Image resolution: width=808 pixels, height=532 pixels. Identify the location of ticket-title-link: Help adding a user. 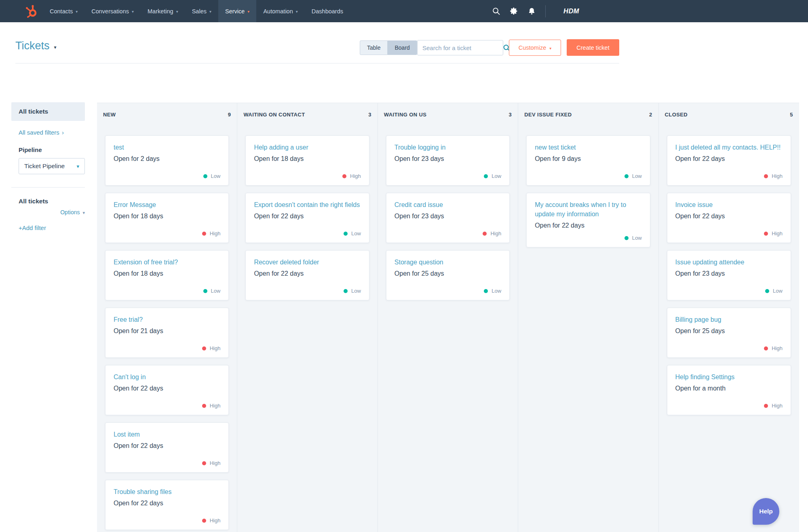
(307, 147).